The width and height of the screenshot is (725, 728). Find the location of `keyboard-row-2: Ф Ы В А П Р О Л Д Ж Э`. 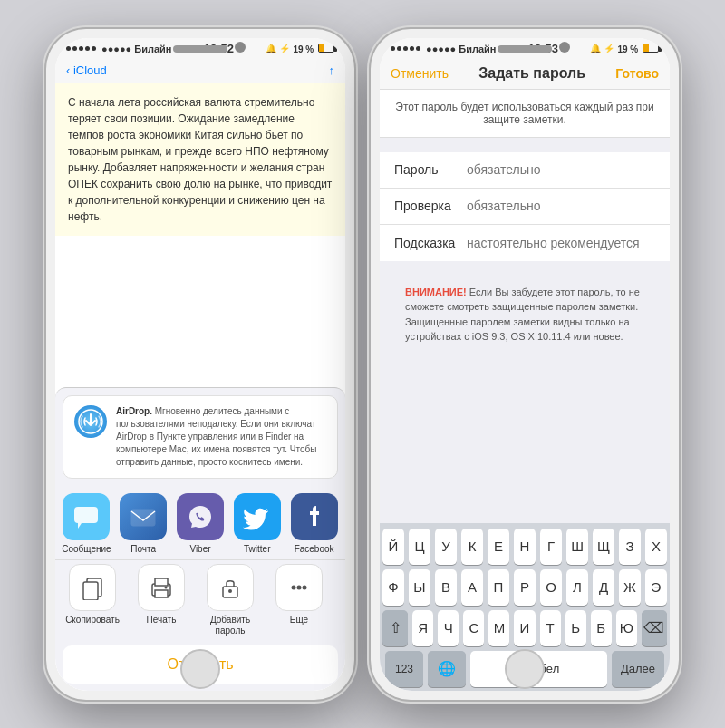

keyboard-row-2: Ф Ы В А П Р О Л Д Ж Э is located at coordinates (525, 587).